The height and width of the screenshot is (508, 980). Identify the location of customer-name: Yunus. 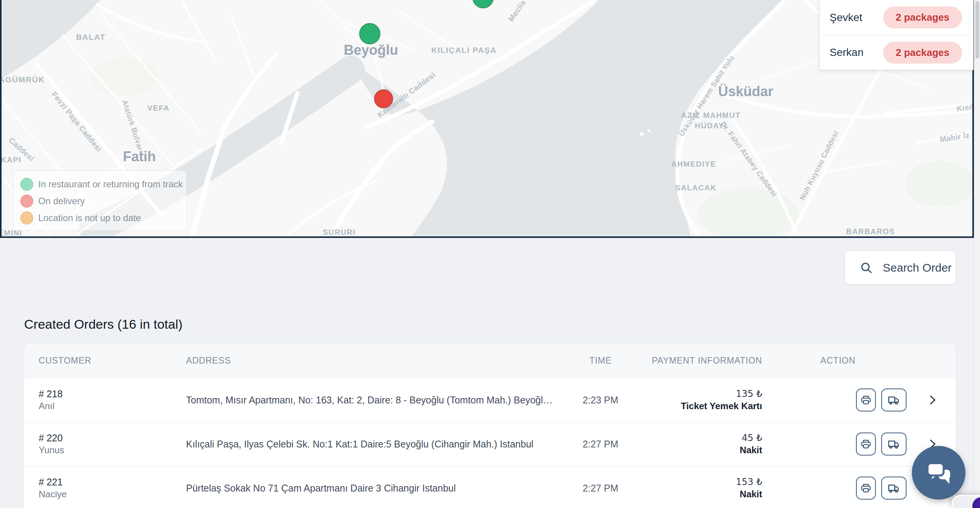
(105, 450).